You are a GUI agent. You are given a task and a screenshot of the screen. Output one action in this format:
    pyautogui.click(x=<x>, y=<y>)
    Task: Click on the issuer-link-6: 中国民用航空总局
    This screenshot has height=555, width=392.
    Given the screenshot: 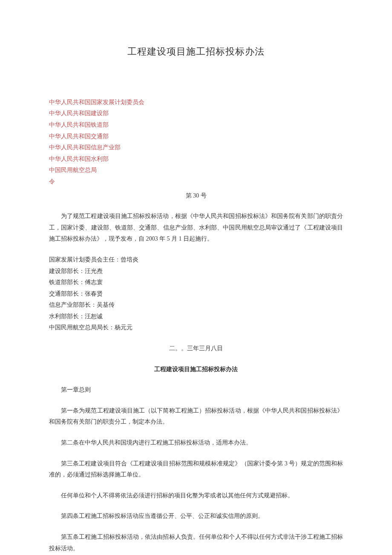 What is the action you would take?
    pyautogui.click(x=196, y=171)
    